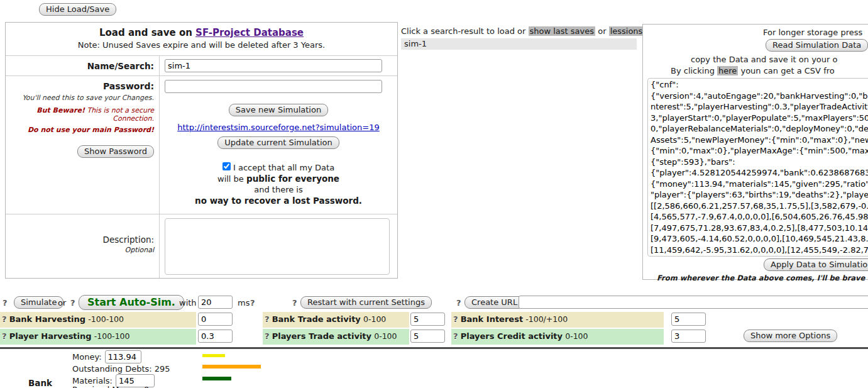  What do you see at coordinates (278, 184) in the screenshot?
I see `accept-terms-block: I accept that all my Data will be public…` at bounding box center [278, 184].